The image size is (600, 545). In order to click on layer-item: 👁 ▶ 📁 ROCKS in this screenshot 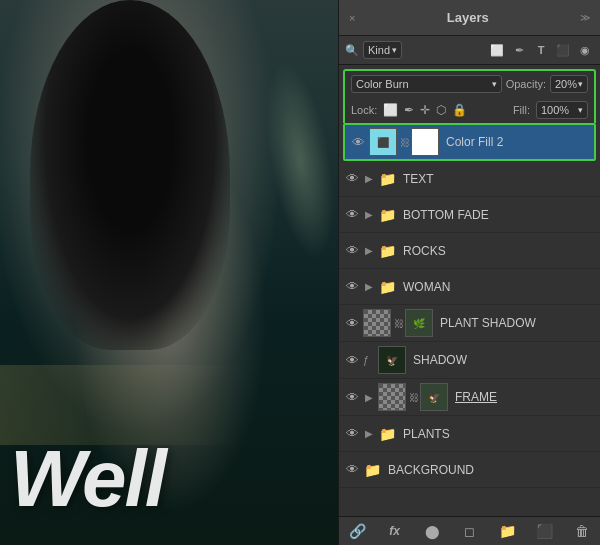, I will do `click(470, 251)`.